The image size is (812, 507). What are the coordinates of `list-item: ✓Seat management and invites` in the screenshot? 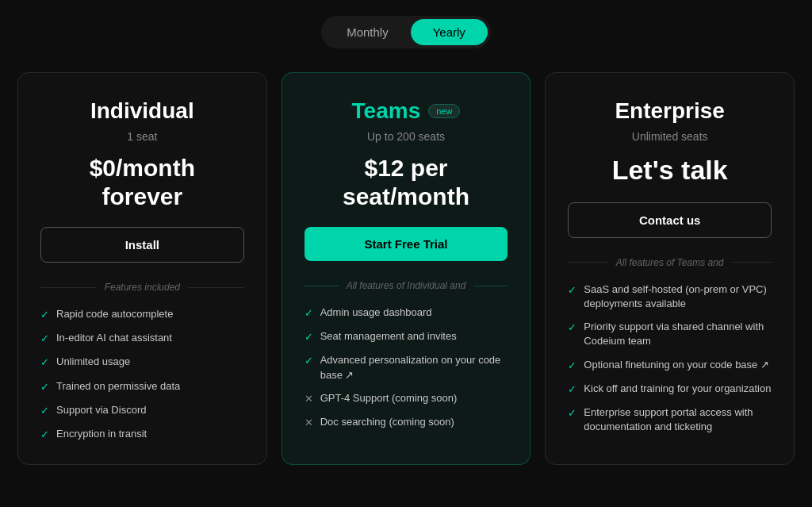 It's located at (406, 336).